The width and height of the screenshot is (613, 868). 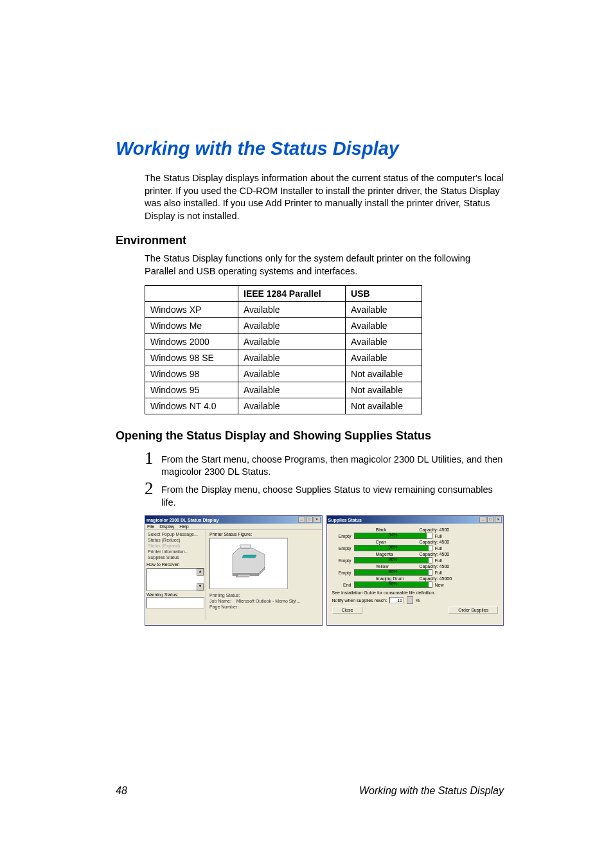 I want to click on printer-icon, so click(x=249, y=563).